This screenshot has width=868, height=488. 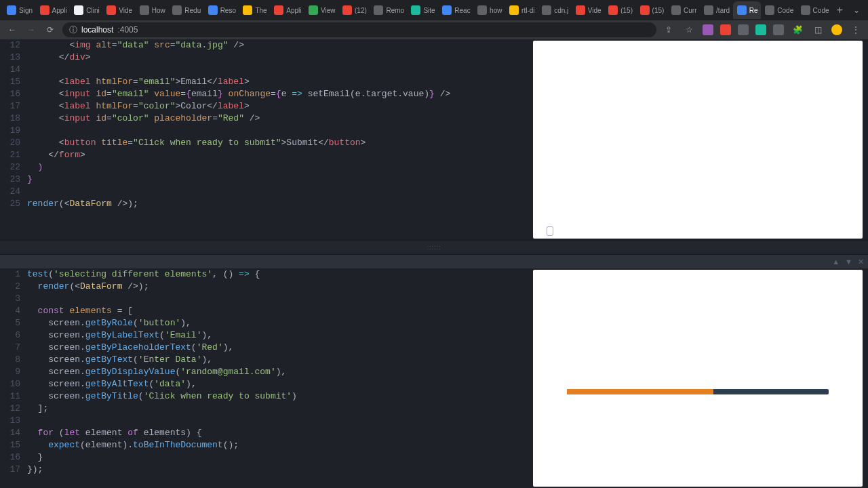 What do you see at coordinates (818, 30) in the screenshot?
I see `side-panel-icon: ◫` at bounding box center [818, 30].